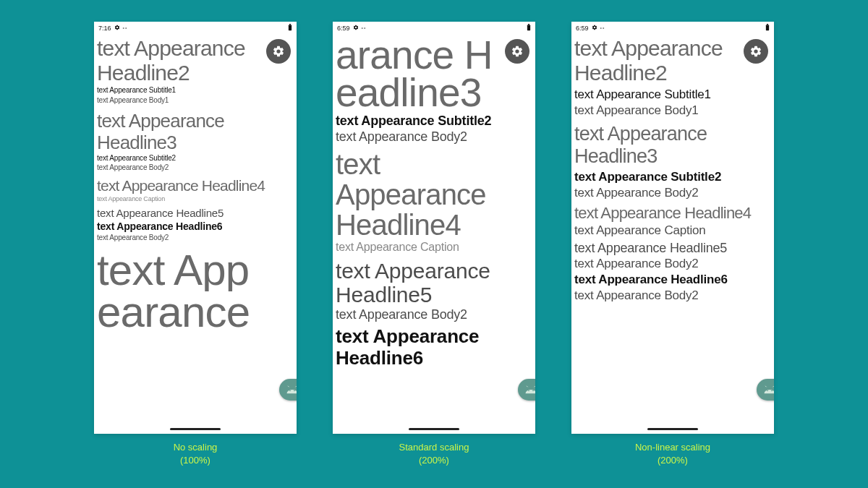  What do you see at coordinates (195, 454) in the screenshot?
I see `caption-no-scaling: No scaling(100%)` at bounding box center [195, 454].